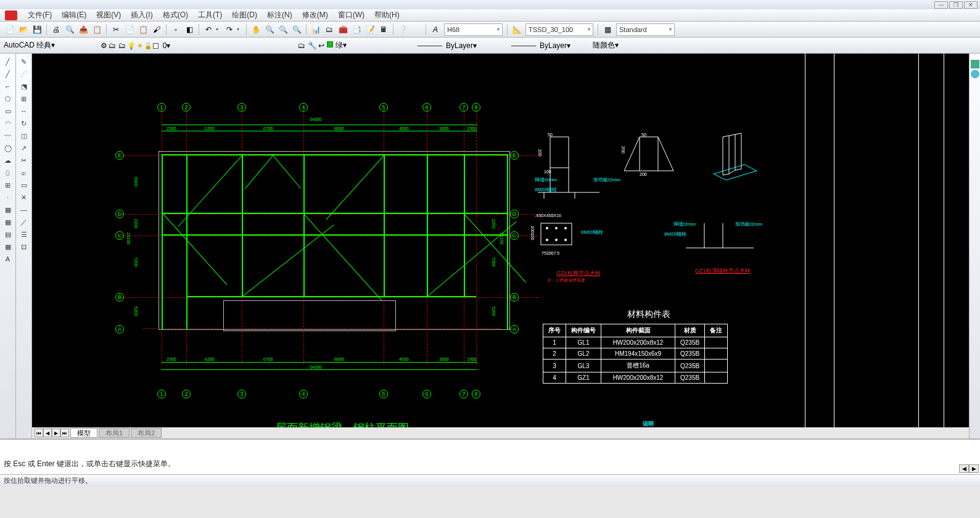  Describe the element at coordinates (371, 46) in the screenshot. I see `color-combo: 绿▾` at that location.